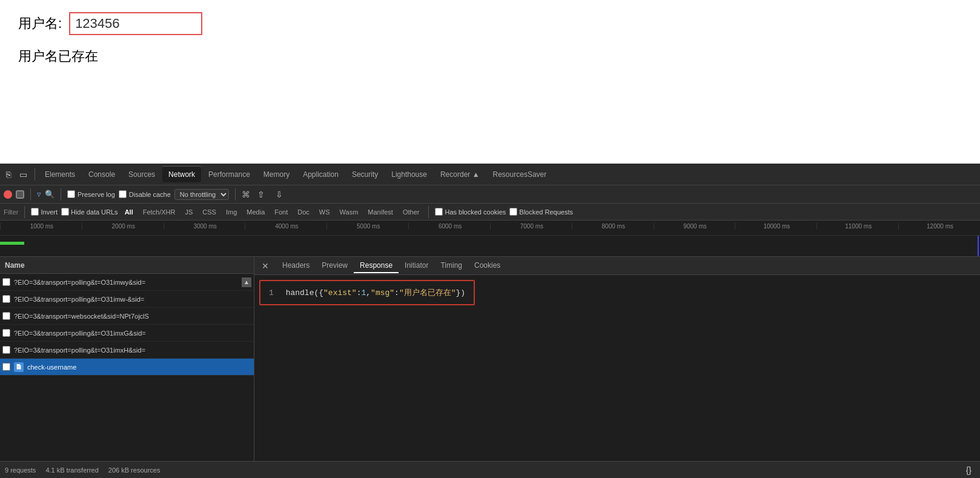 The image size is (980, 478). Describe the element at coordinates (133, 299) in the screenshot. I see `request-name-1: ?EIO=3&transport=polling&t=O31imw-&sid=` at that location.